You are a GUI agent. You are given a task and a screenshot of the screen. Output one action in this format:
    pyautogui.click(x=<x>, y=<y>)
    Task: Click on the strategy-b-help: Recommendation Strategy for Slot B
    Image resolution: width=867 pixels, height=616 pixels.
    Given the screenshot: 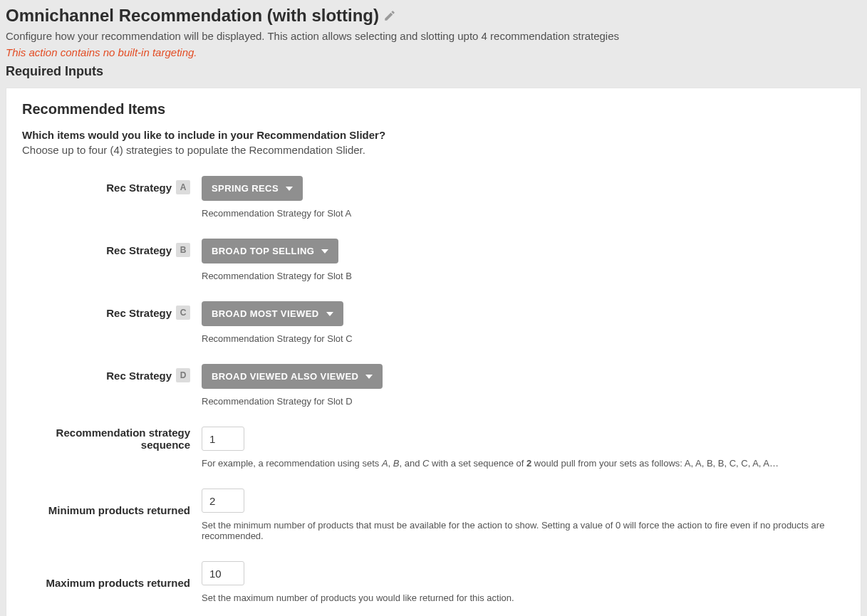 What is the action you would take?
    pyautogui.click(x=523, y=276)
    